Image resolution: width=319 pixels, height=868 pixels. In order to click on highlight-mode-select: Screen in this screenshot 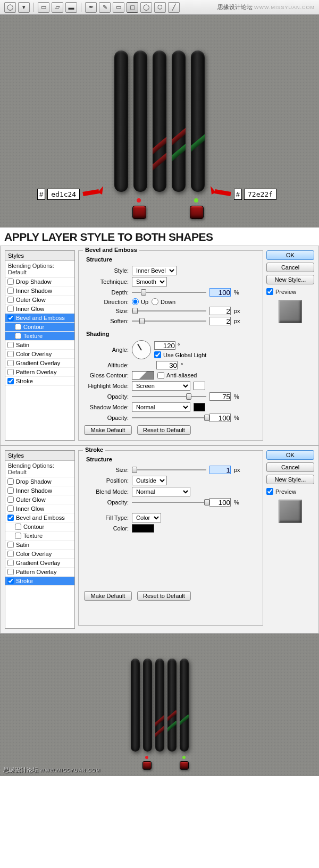, I will do `click(161, 386)`.